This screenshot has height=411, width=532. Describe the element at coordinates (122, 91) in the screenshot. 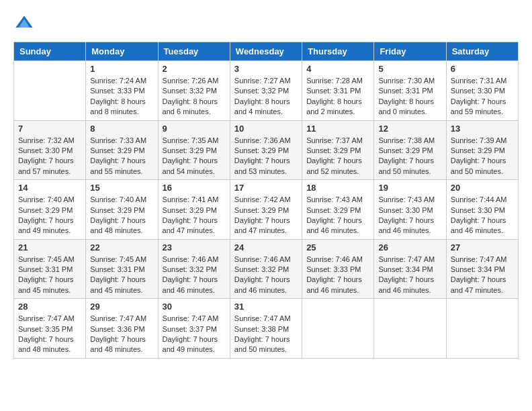

I see `calendar-cell: 1Sunrise: 7:24 AMSunset: 3:33 PMDaylight…` at that location.